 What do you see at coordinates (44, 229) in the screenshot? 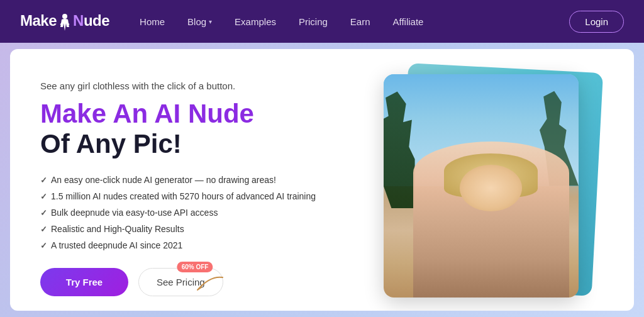
I see `check-icon-4: ✓` at bounding box center [44, 229].